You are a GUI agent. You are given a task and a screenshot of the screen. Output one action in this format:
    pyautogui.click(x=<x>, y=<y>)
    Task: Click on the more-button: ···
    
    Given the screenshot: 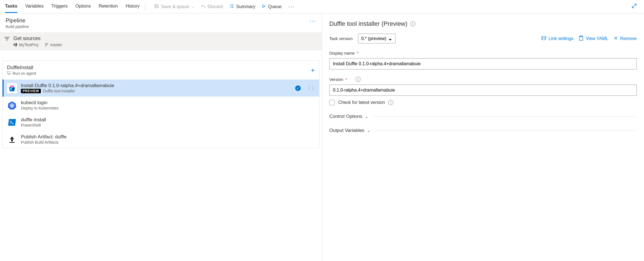 What is the action you would take?
    pyautogui.click(x=291, y=7)
    